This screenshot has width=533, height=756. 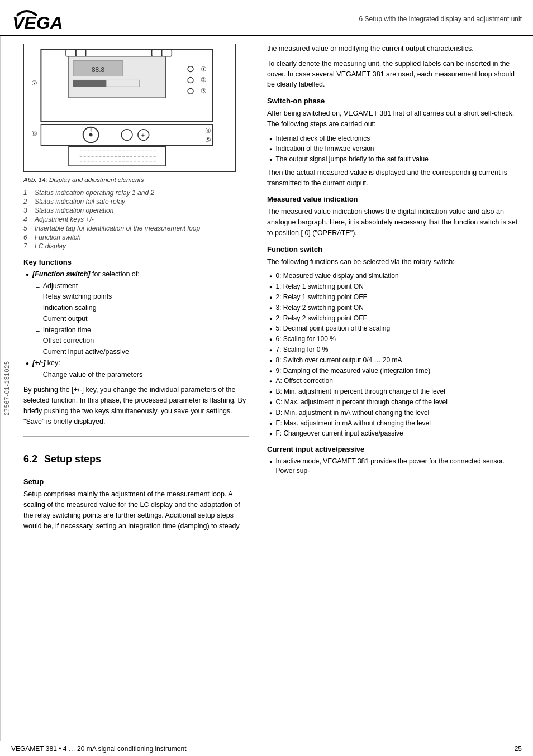 What do you see at coordinates (6, 389) in the screenshot?
I see `sidebar-label: 27567-01-131025` at bounding box center [6, 389].